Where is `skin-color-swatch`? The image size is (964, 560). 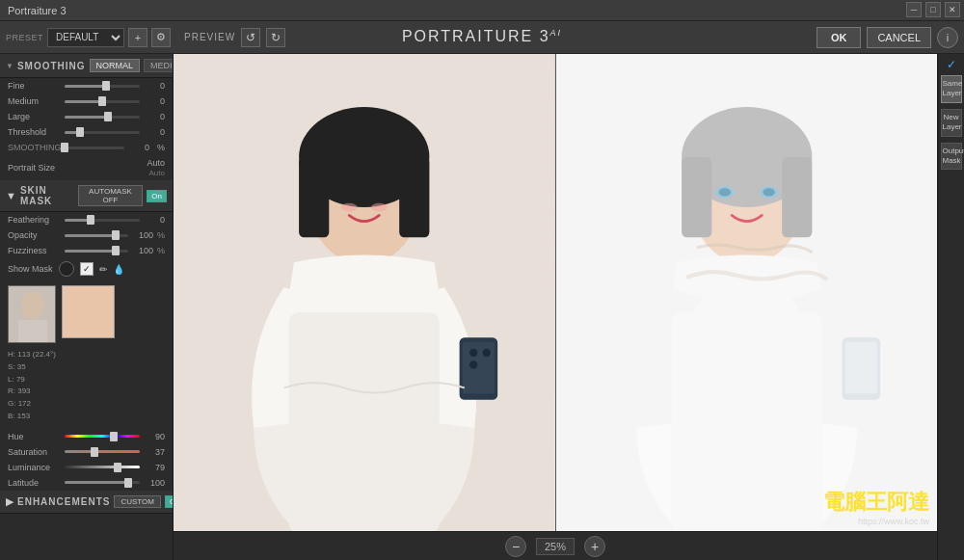 skin-color-swatch is located at coordinates (89, 312).